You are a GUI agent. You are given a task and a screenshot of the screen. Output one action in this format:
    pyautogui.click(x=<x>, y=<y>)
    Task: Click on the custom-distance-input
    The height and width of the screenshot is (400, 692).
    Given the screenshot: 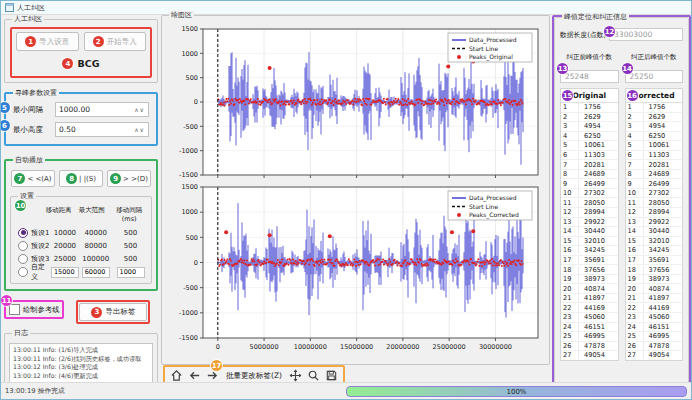 What is the action you would take?
    pyautogui.click(x=65, y=272)
    